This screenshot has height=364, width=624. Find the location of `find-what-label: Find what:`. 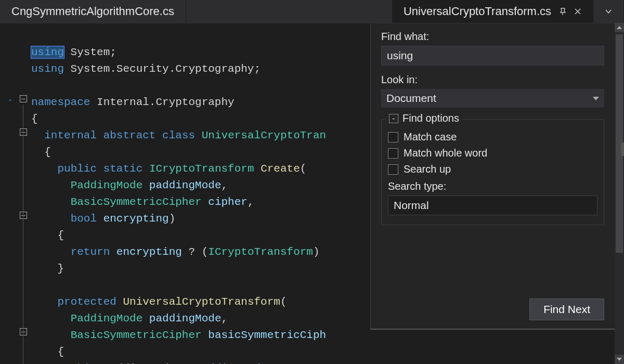

find-what-label: Find what: is located at coordinates (493, 36).